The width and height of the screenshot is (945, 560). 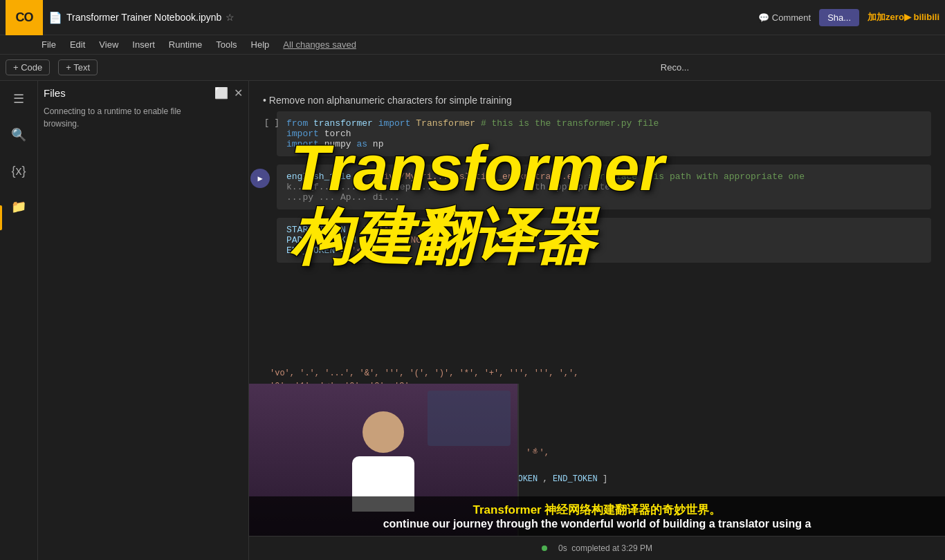 What do you see at coordinates (604, 123) in the screenshot?
I see `code-line: from transformer import Transformer # th…` at bounding box center [604, 123].